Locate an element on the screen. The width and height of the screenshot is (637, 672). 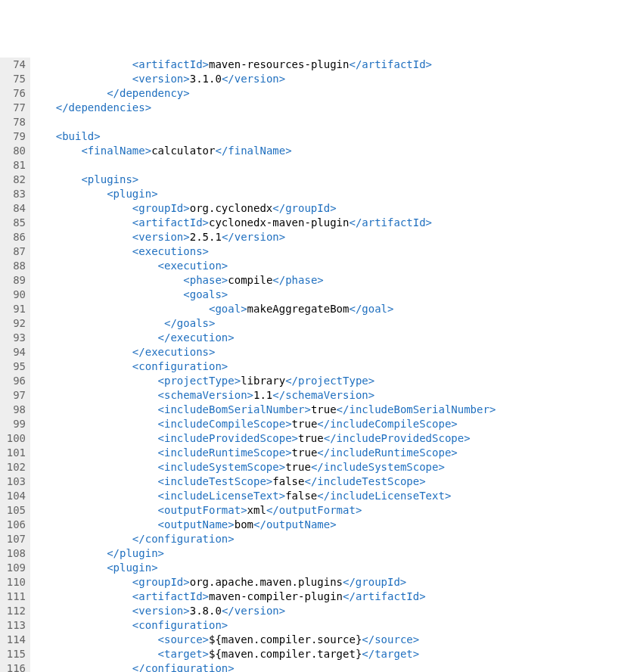
code-line: <executions> is located at coordinates (263, 251).